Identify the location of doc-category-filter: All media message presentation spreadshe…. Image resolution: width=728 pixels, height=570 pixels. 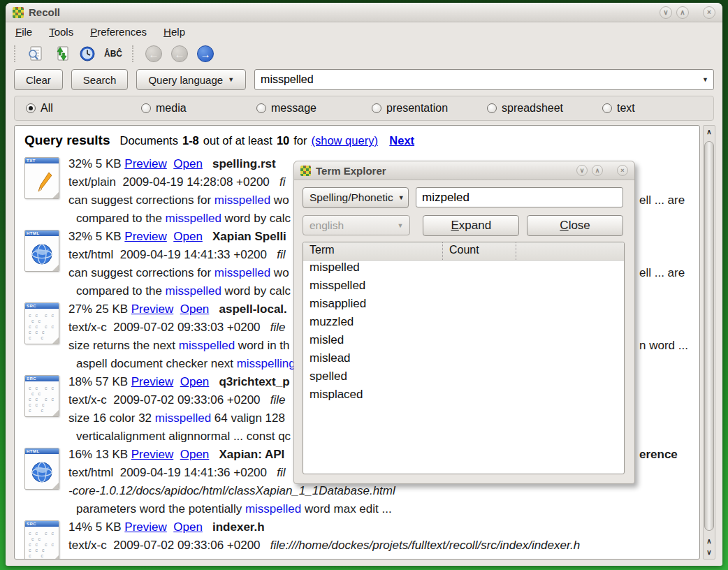
(364, 108).